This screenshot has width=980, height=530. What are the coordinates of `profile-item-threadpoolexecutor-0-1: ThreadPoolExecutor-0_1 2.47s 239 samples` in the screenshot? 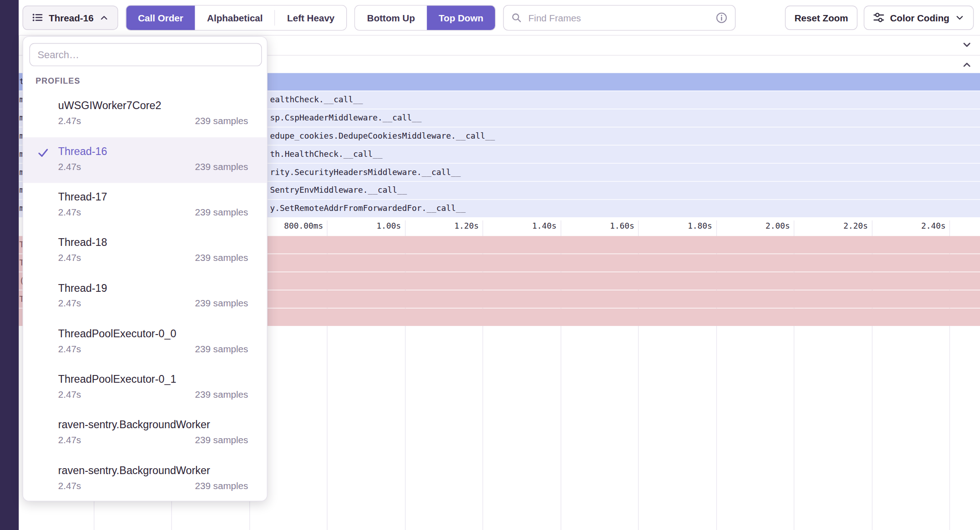 It's located at (145, 388).